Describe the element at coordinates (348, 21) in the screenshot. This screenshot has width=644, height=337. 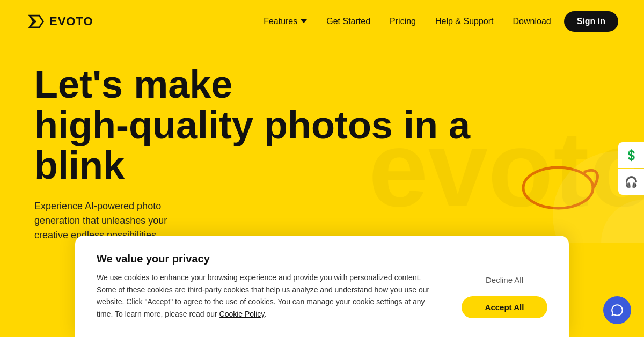
I see `get-started-link: Get Started` at that location.